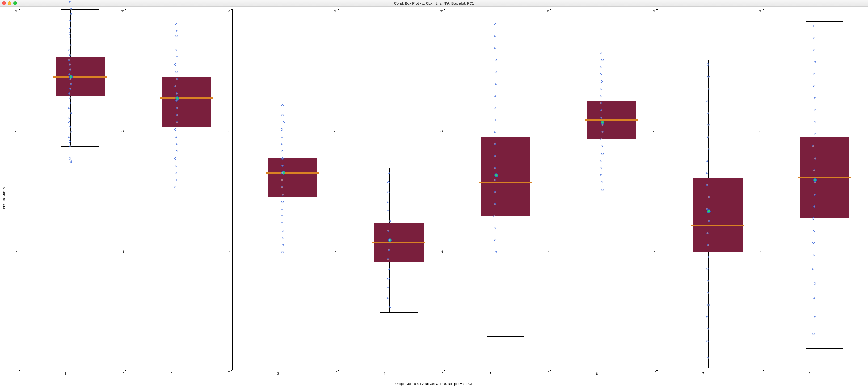 The height and width of the screenshot is (386, 868). Describe the element at coordinates (65, 374) in the screenshot. I see `x-tick-label: 1` at that location.